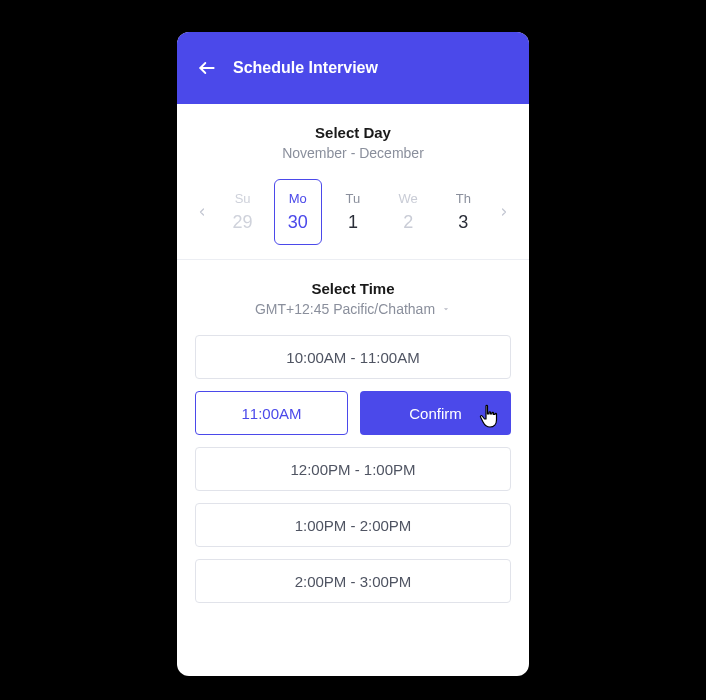 The width and height of the screenshot is (706, 700). What do you see at coordinates (446, 309) in the screenshot?
I see `caret-down-icon` at bounding box center [446, 309].